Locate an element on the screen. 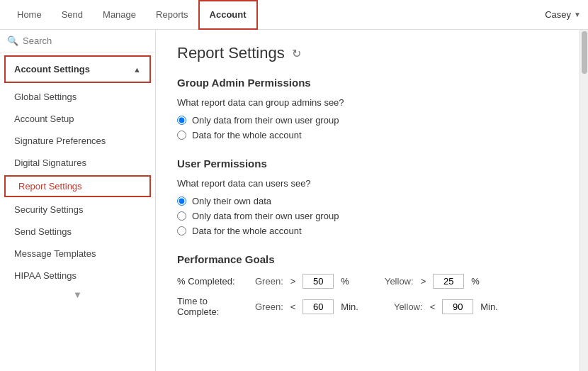 This screenshot has height=371, width=588. page-title-row: Report Settings ↻ is located at coordinates (368, 53).